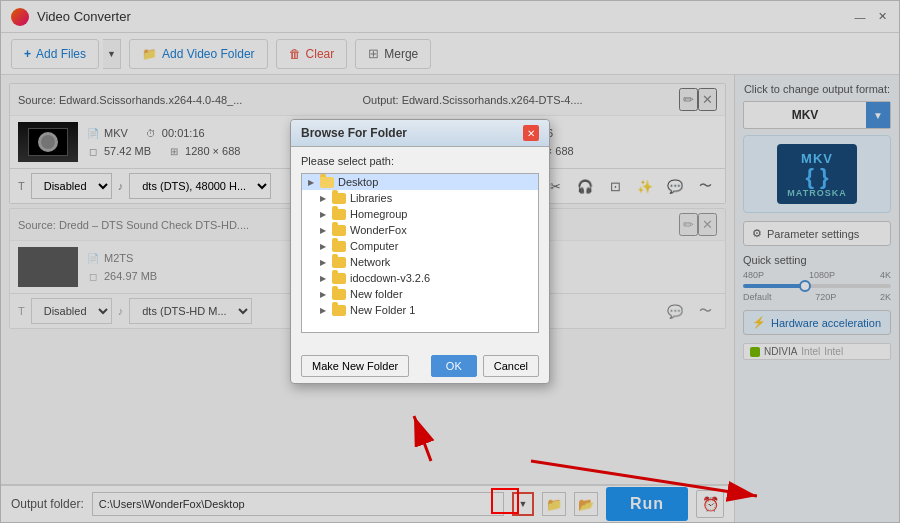 This screenshot has width=900, height=523. What do you see at coordinates (378, 230) in the screenshot?
I see `tree-label-wonderfox: WonderFox` at bounding box center [378, 230].